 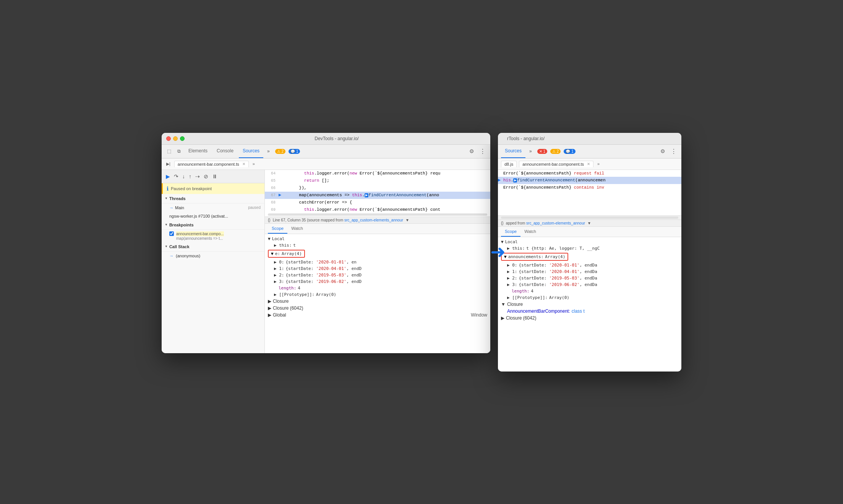 I want to click on tab-console: Console, so click(x=225, y=151).